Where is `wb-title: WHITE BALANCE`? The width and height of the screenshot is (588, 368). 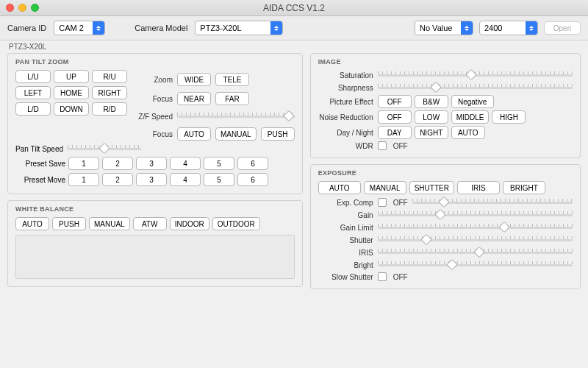
wb-title: WHITE BALANCE is located at coordinates (155, 209).